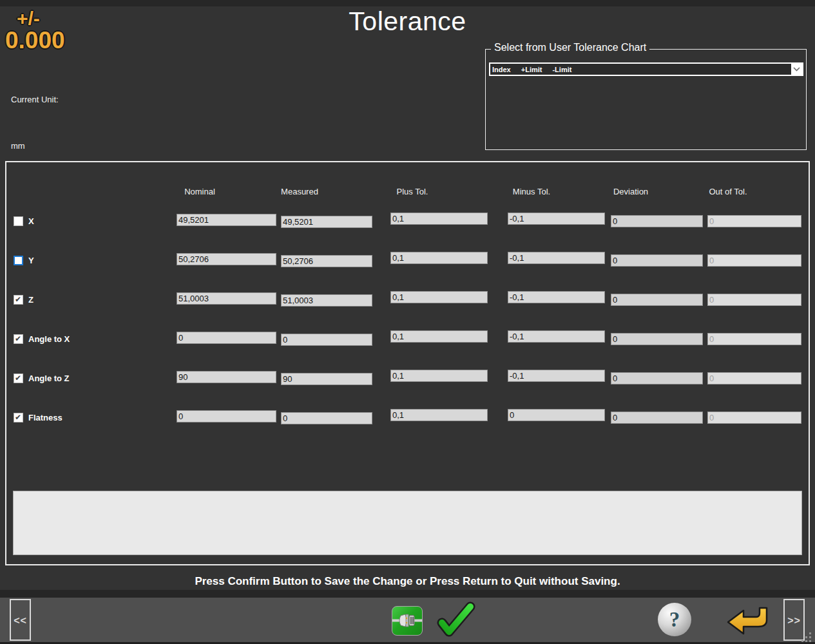 This screenshot has height=644, width=815. What do you see at coordinates (728, 192) in the screenshot?
I see `column-header-out-of-tol: Out of Tol.` at bounding box center [728, 192].